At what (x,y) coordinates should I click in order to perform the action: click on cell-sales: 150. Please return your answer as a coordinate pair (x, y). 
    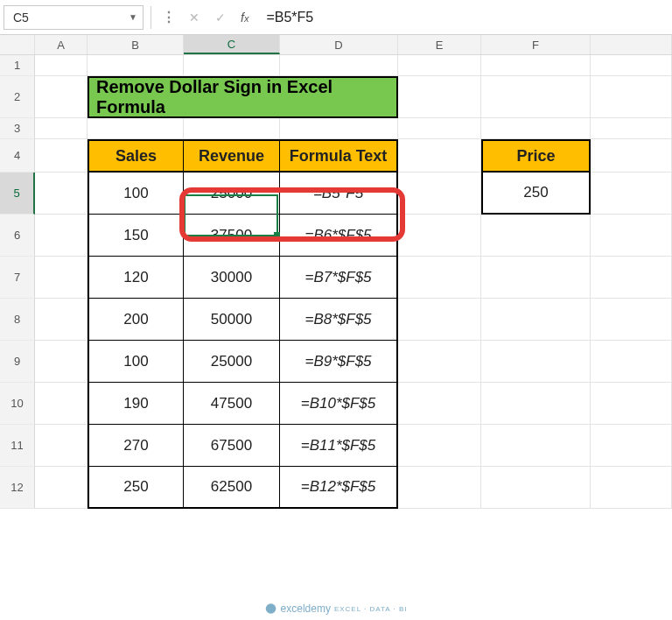
    Looking at the image, I should click on (136, 236).